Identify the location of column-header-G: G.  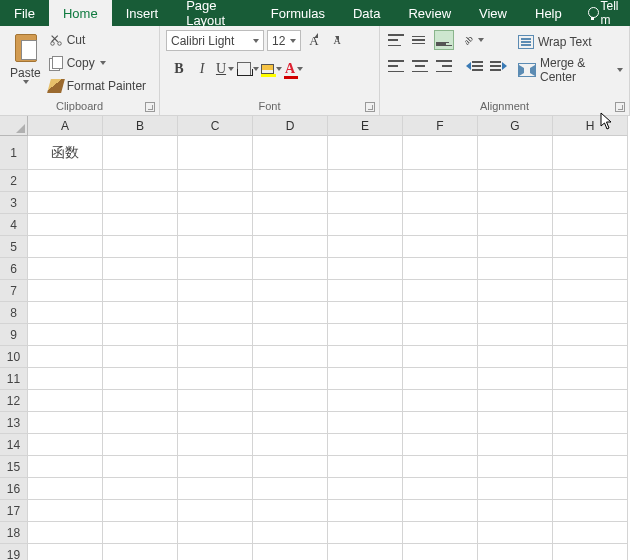
(516, 126).